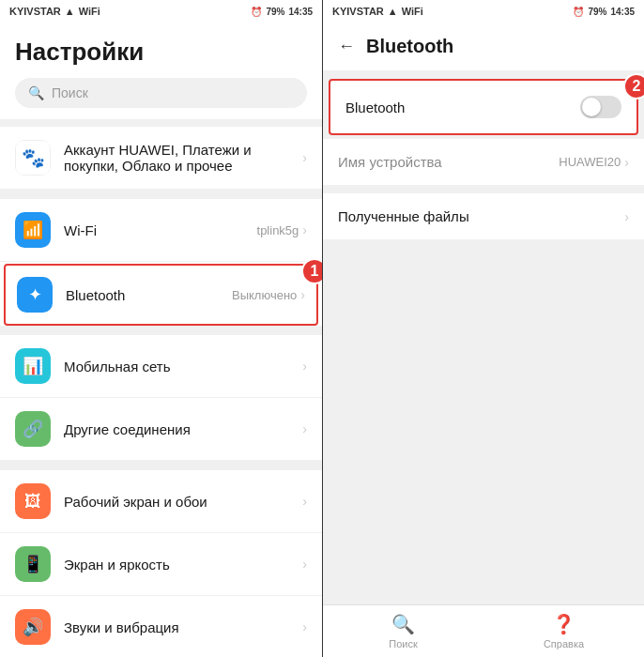 The height and width of the screenshot is (657, 644). I want to click on connections-content: Другие соединения, so click(183, 430).